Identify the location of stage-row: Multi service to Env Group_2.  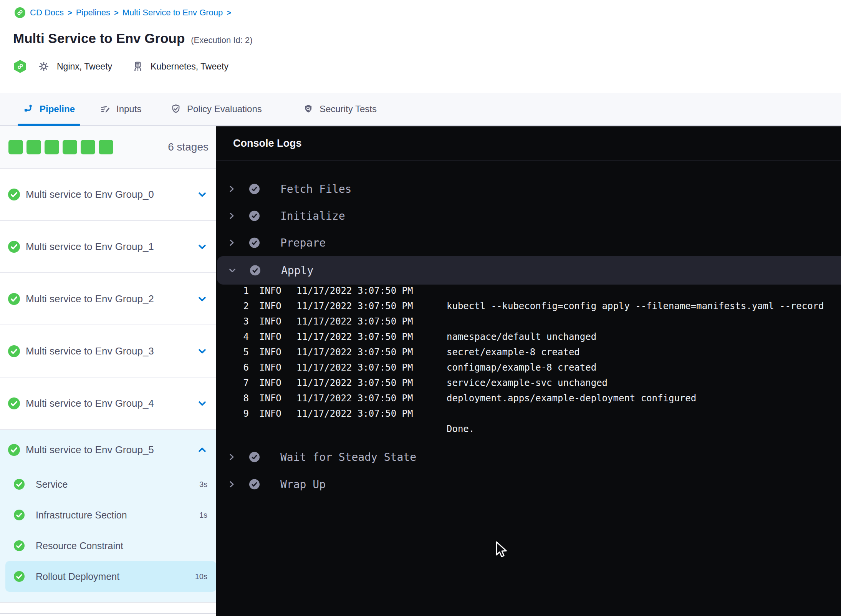
(108, 299).